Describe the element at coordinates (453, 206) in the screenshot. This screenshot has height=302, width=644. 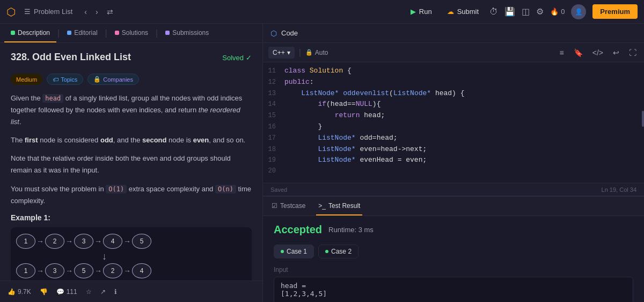
I see `results-tabs: ☑ Testcase >_ Test Result` at that location.